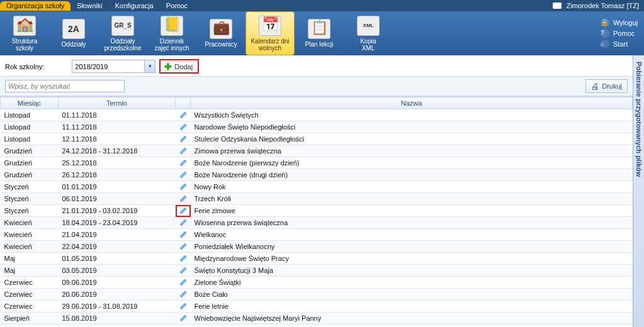 The height and width of the screenshot is (327, 644). Describe the element at coordinates (117, 103) in the screenshot. I see `col-term-header: Termin` at that location.